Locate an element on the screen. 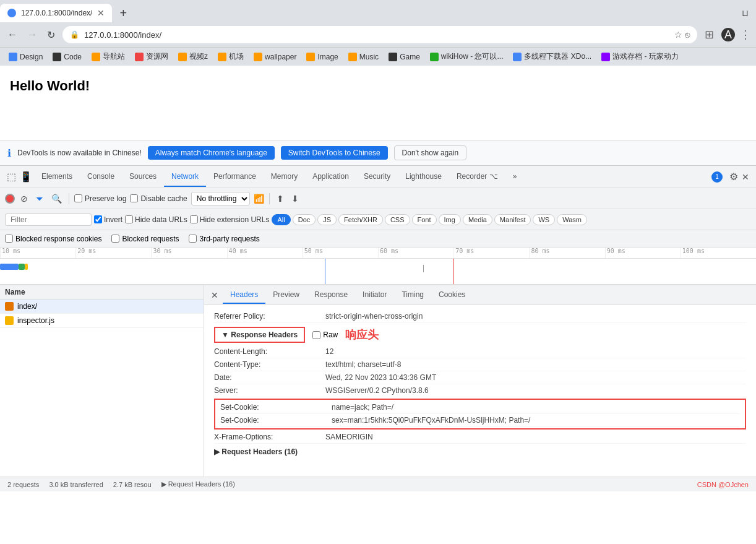 This screenshot has width=756, height=544. match-language-button: Always match Chrome's language is located at coordinates (212, 153).